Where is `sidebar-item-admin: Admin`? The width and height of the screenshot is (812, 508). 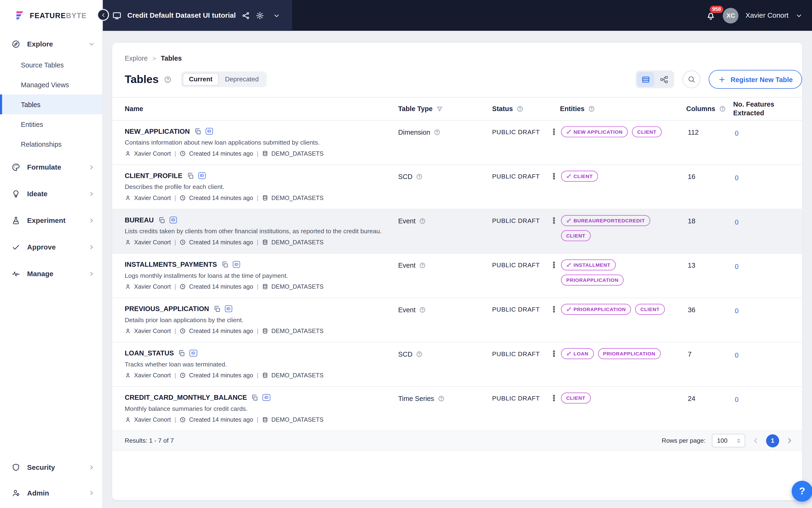
sidebar-item-admin: Admin is located at coordinates (51, 493).